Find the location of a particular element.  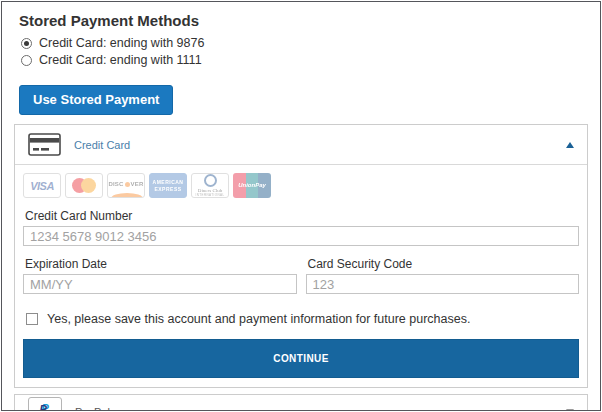

security-code-input is located at coordinates (443, 284).